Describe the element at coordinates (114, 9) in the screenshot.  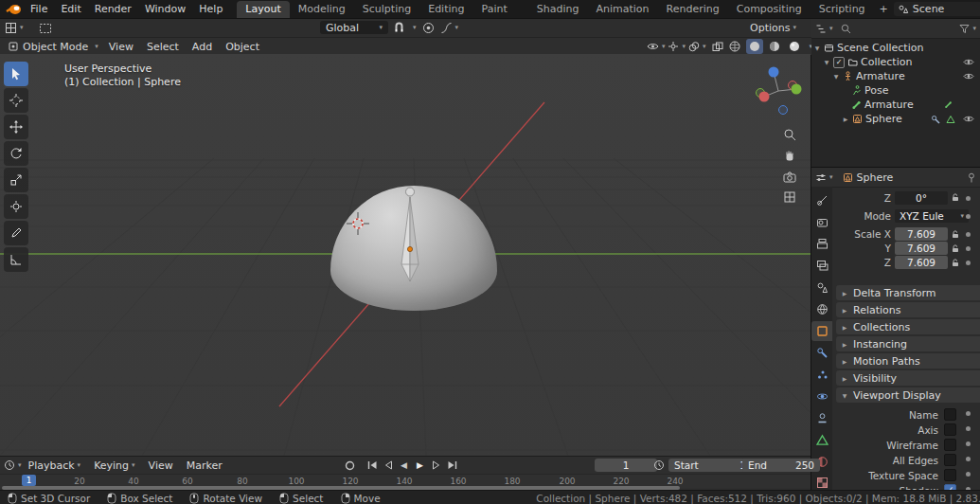
I see `menu-render: Render` at that location.